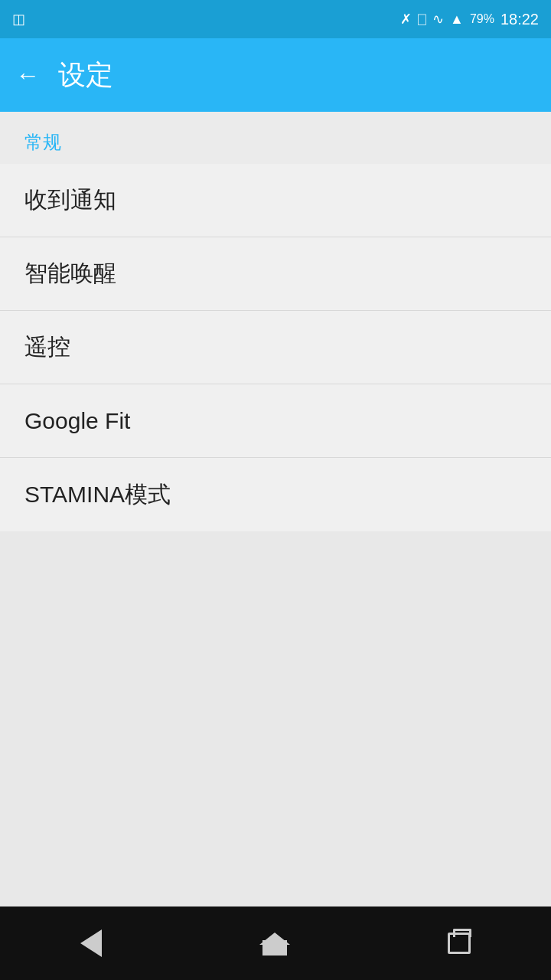  I want to click on signal-icon: ▲, so click(457, 19).